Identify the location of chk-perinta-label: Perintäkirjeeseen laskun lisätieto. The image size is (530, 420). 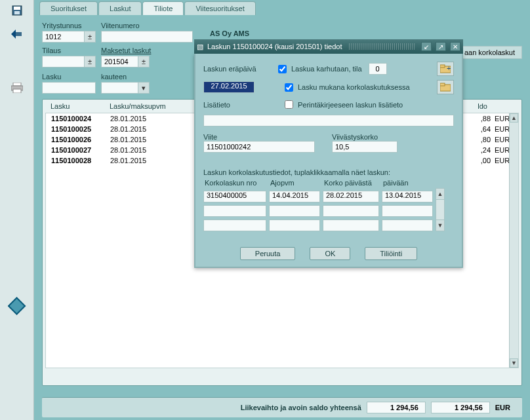
(350, 105).